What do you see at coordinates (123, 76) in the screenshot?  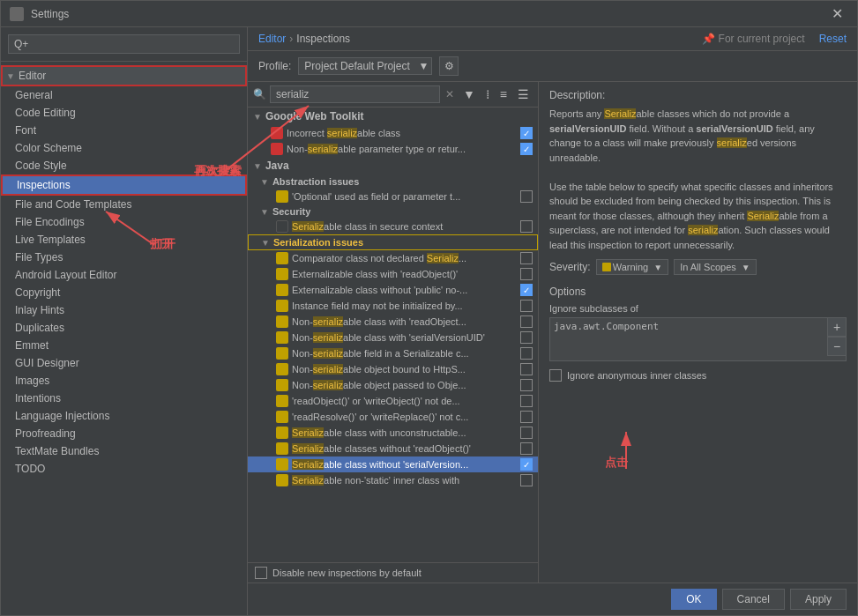 I see `sidebar-item-editor: ▼ Editor` at bounding box center [123, 76].